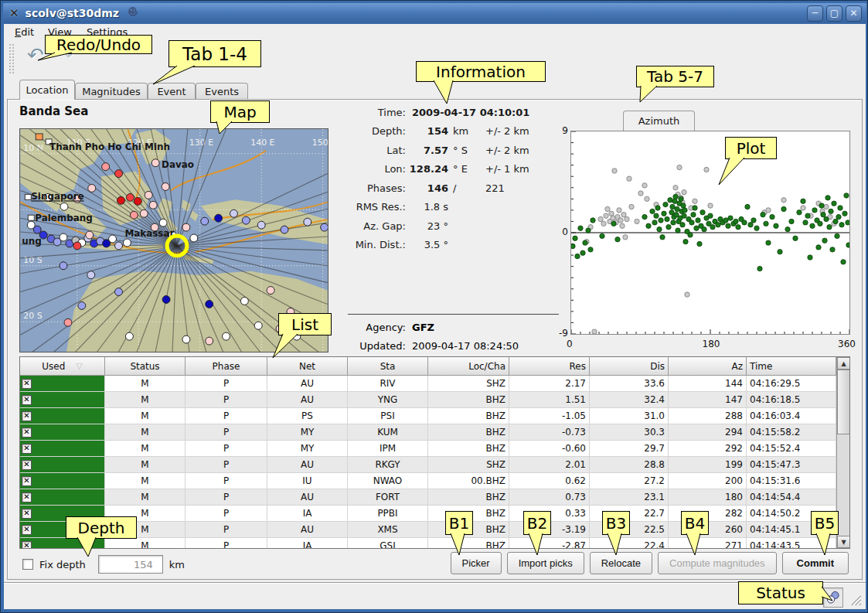 The image size is (868, 613). What do you see at coordinates (453, 314) in the screenshot?
I see `info-separator` at bounding box center [453, 314].